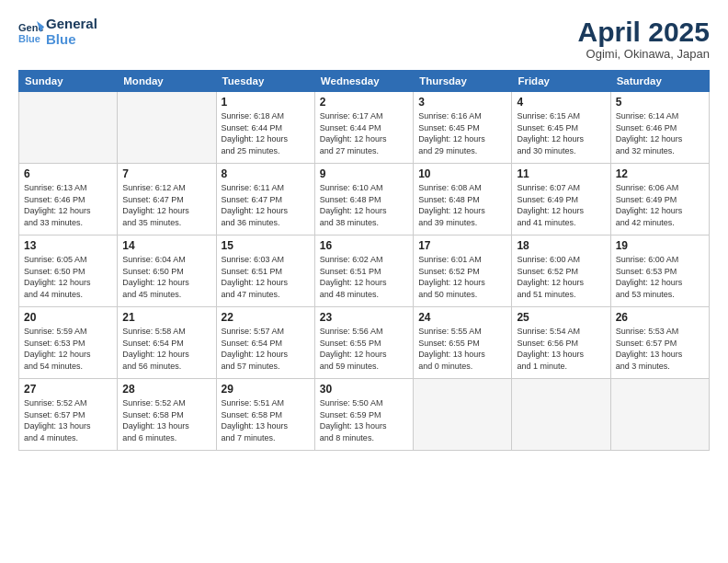  Describe the element at coordinates (364, 39) in the screenshot. I see `header: General Blue General Blue April 2025 Ogi…` at that location.